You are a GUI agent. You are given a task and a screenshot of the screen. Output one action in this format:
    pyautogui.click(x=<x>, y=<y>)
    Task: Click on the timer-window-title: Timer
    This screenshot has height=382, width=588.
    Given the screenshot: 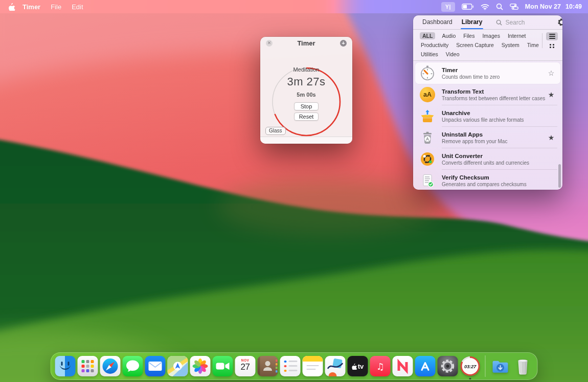 What is the action you would take?
    pyautogui.click(x=306, y=43)
    